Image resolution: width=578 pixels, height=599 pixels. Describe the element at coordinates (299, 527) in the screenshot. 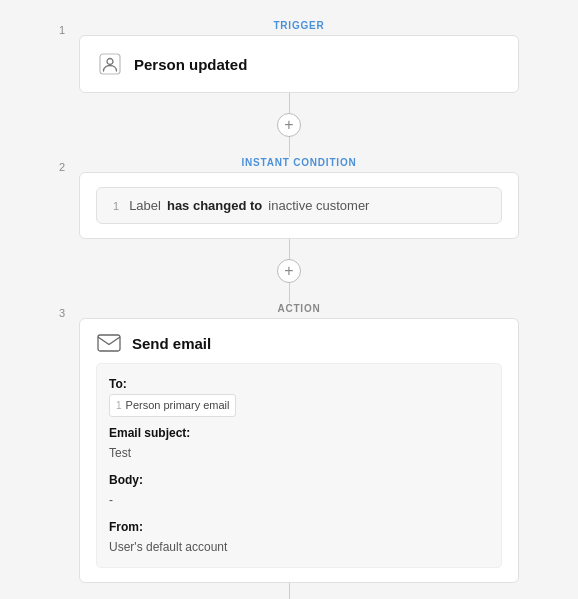

I see `from-label: From:` at that location.